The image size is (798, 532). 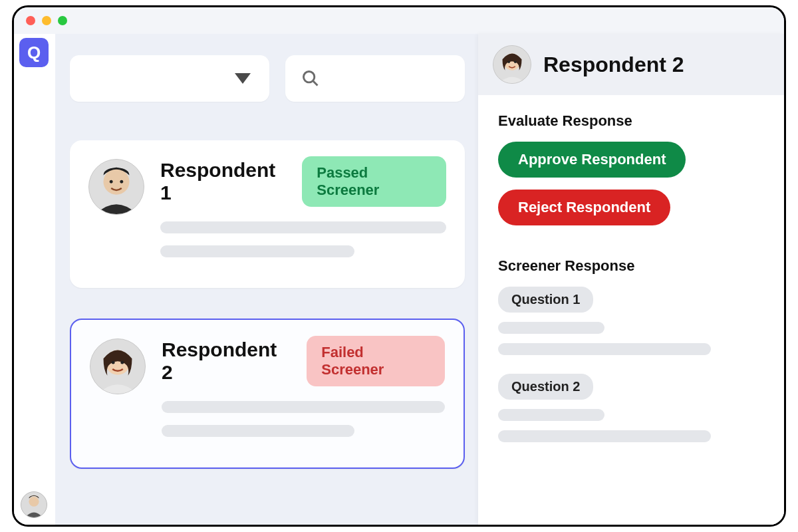 I want to click on search-input, so click(x=375, y=78).